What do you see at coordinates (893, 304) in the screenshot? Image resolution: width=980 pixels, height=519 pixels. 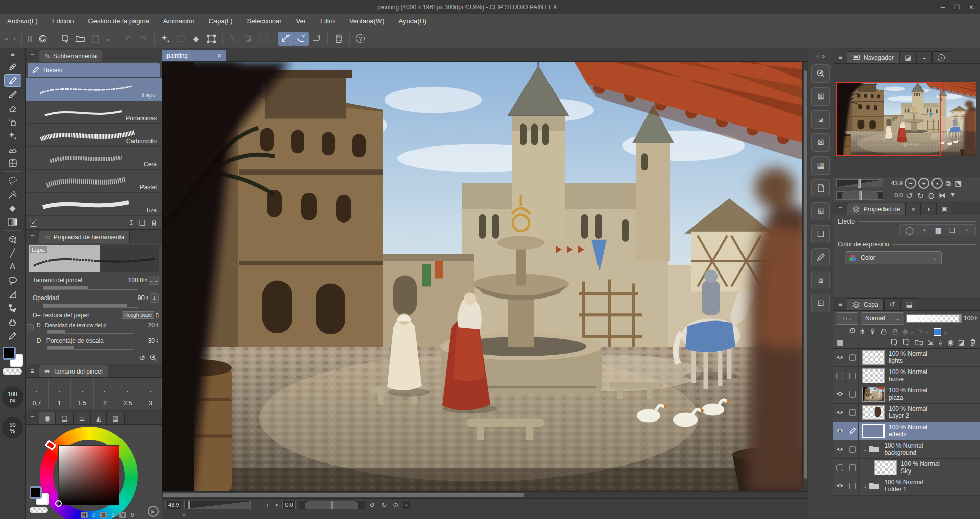 I see `tab-history: ↺` at bounding box center [893, 304].